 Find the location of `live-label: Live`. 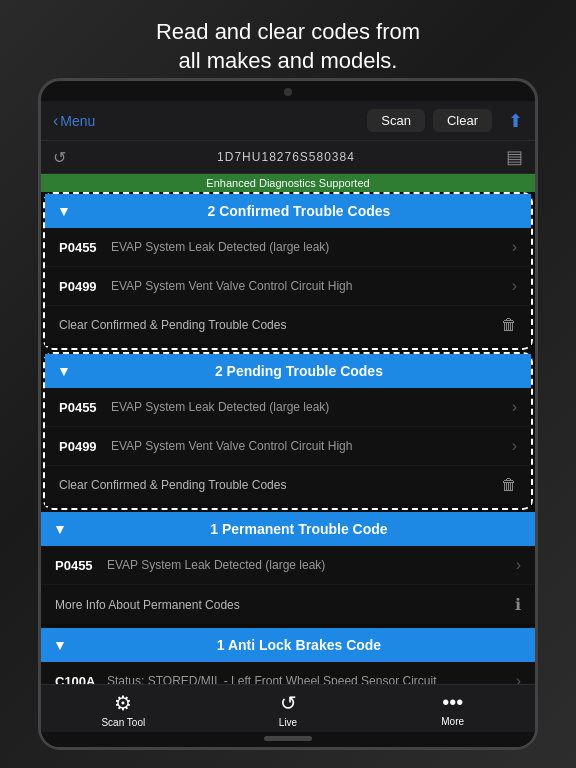

live-label: Live is located at coordinates (288, 722).